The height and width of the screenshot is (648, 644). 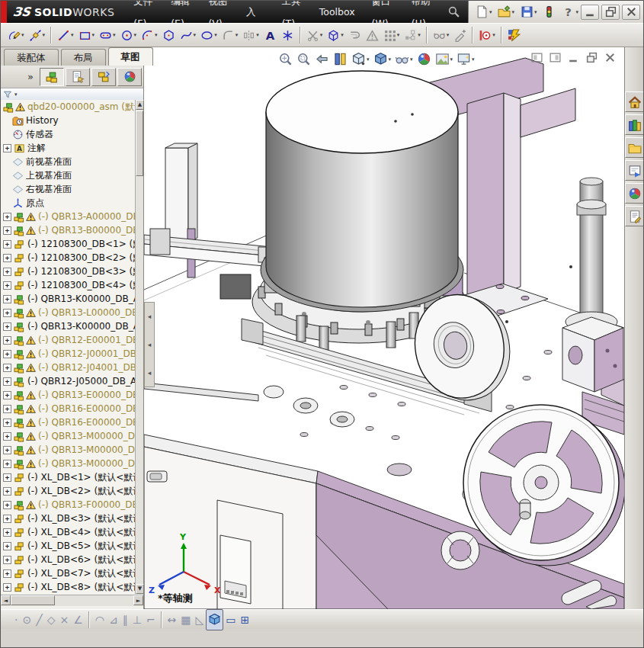 What do you see at coordinates (68, 409) in the screenshot?
I see `tree-item-22: +(-) QBR16-E00000_DB_` at bounding box center [68, 409].